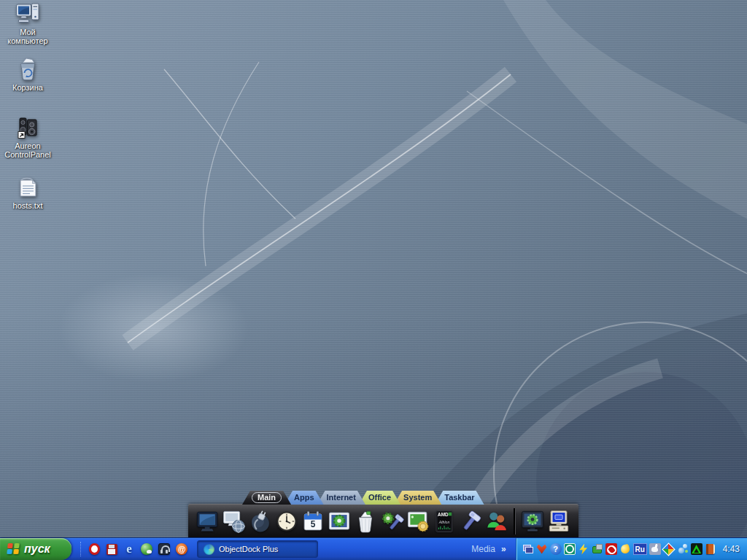 This screenshot has width=747, height=560. What do you see at coordinates (82, 549) in the screenshot?
I see `quick-launch-handle` at bounding box center [82, 549].